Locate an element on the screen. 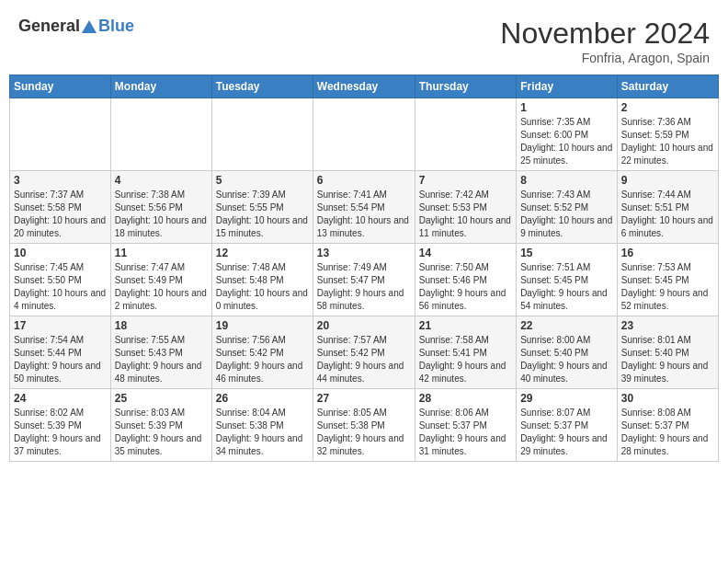 This screenshot has height=563, width=728. day-info: Sunrise: 7:39 AM Sunset: 5:55 PM Dayligh… is located at coordinates (263, 214).